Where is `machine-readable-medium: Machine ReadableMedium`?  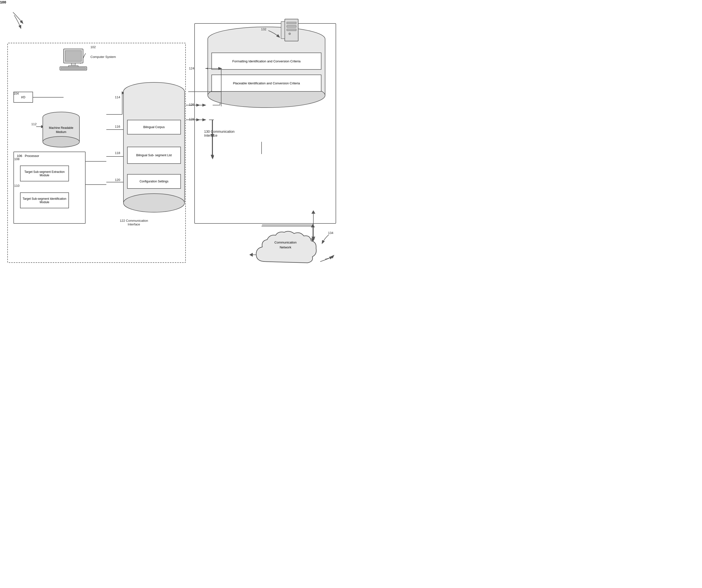
machine-readable-medium: Machine ReadableMedium is located at coordinates (61, 131).